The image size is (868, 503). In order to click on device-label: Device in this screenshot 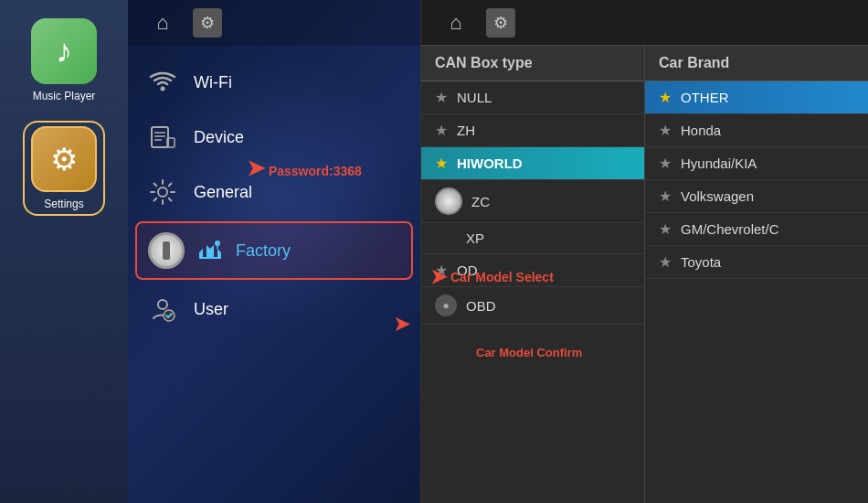, I will do `click(219, 137)`.